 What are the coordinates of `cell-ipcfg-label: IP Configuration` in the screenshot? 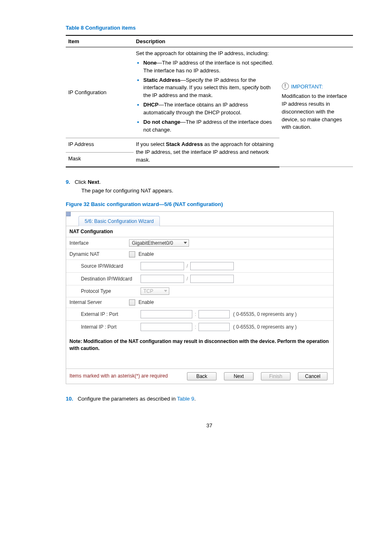 It's located at (99, 93).